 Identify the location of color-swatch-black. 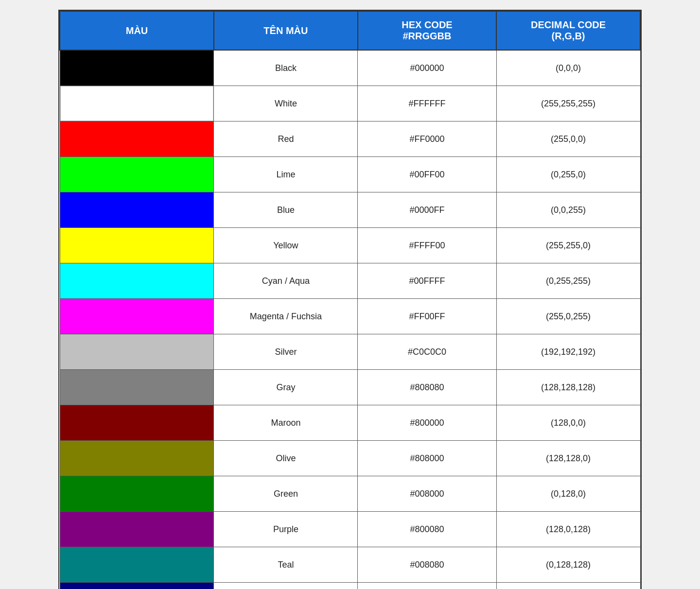
(137, 68).